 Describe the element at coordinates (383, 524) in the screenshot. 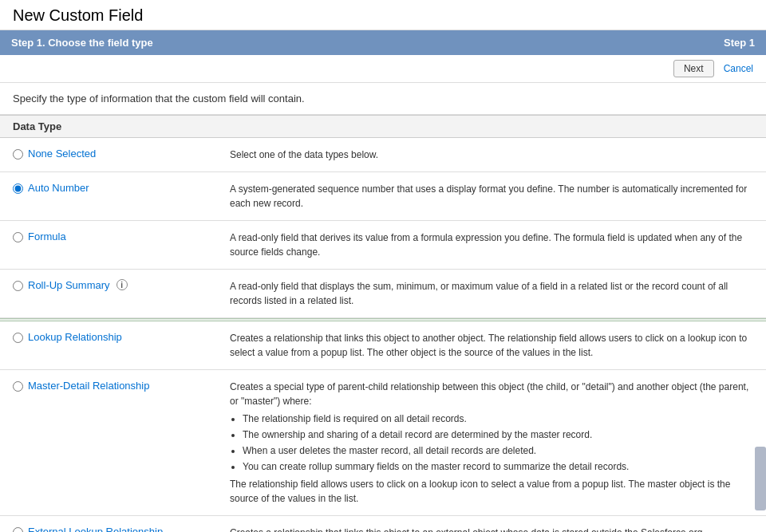

I see `table-row: External Lookup Relationship Creates a r…` at that location.